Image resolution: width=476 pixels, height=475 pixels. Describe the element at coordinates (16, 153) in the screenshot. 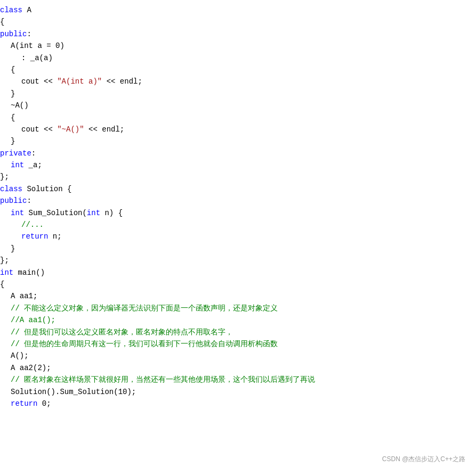

I see `code-token: private` at that location.